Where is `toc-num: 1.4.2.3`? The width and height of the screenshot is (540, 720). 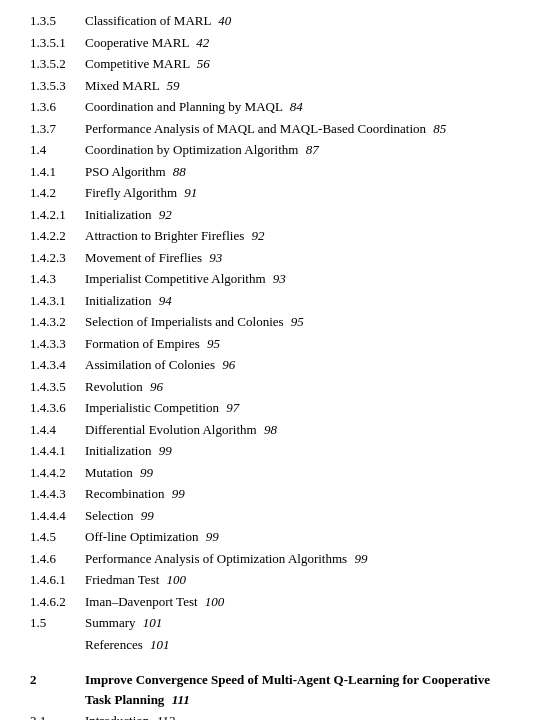
toc-num: 1.4.2.3 is located at coordinates (58, 258).